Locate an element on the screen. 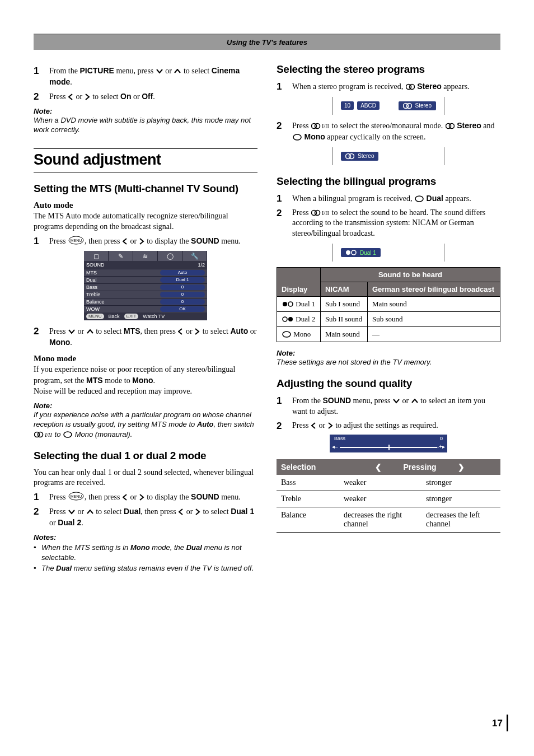  text: When a stereo program is received, is located at coordinates (349, 86).